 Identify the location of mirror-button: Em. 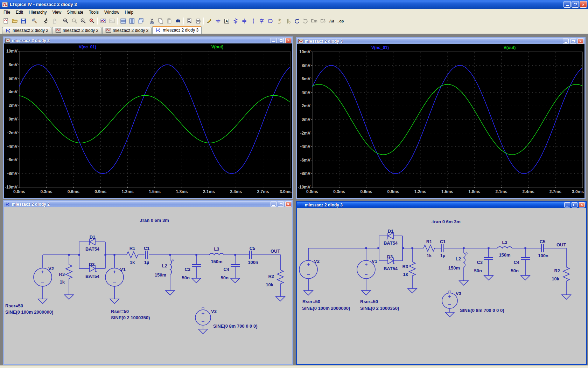
(314, 21).